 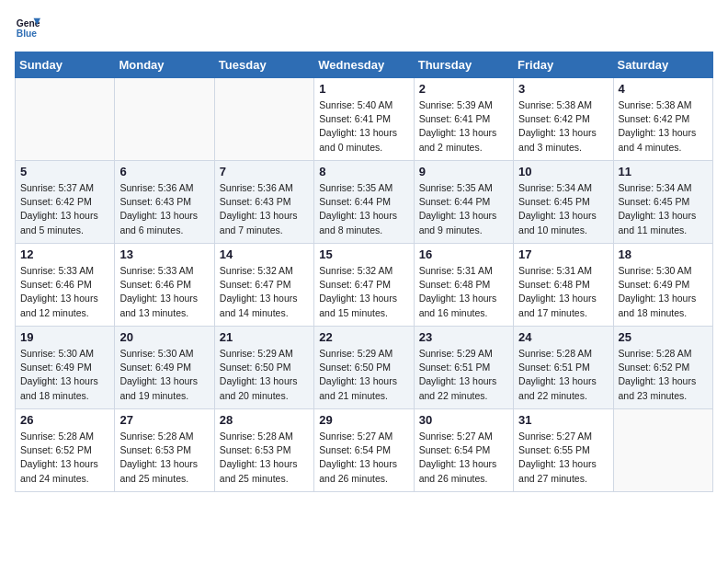 I want to click on calendar-cell: 25Sunrise: 5:28 AMSunset: 6:52 PMDayligh…, so click(x=663, y=368).